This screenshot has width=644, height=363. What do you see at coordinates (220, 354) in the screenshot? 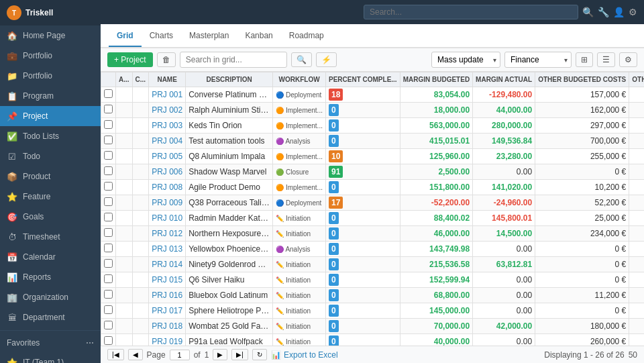
I see `next-page-button: ▶` at bounding box center [220, 354].